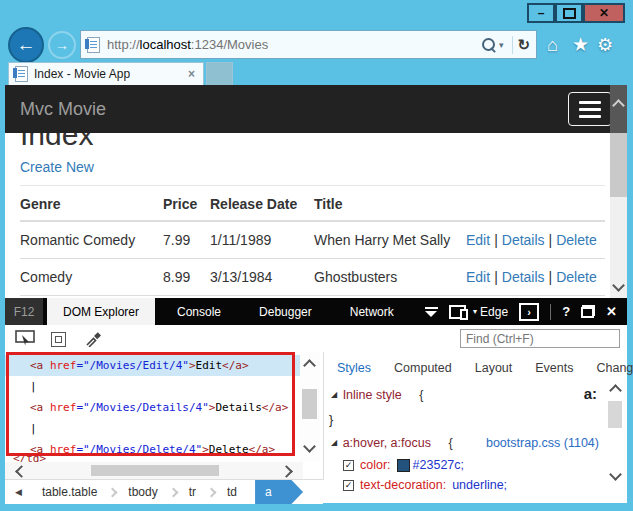  Describe the element at coordinates (192, 492) in the screenshot. I see `breadcrumb-item-tr: tr` at that location.